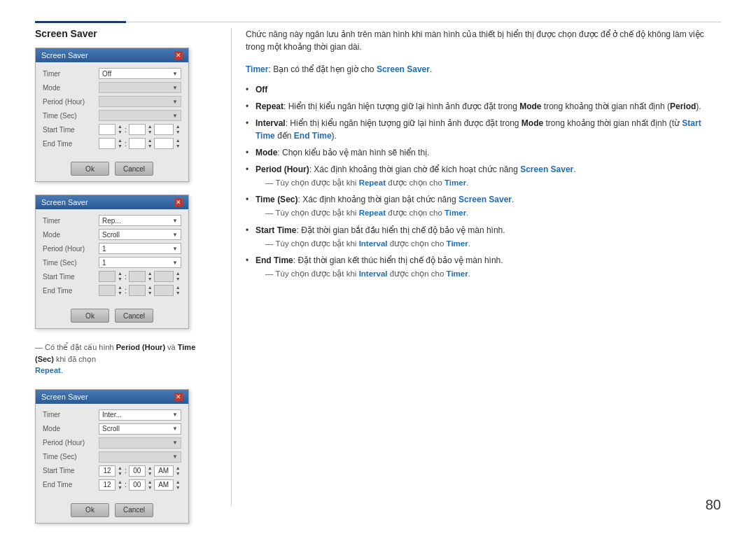  Describe the element at coordinates (483, 90) in the screenshot. I see `bullet-off: • Off` at that location.